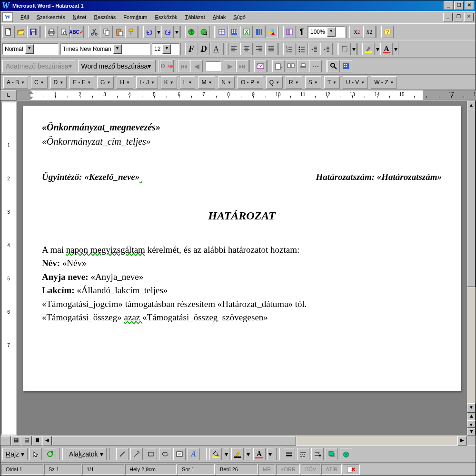 The height and width of the screenshot is (476, 476). What do you see at coordinates (8, 17) in the screenshot?
I see `document-icon: W` at bounding box center [8, 17].